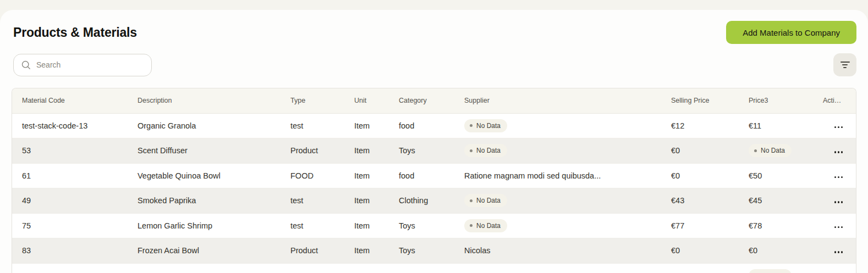  I want to click on table-row: test-stack-code-13Organic GranolatestIte…, so click(434, 126).